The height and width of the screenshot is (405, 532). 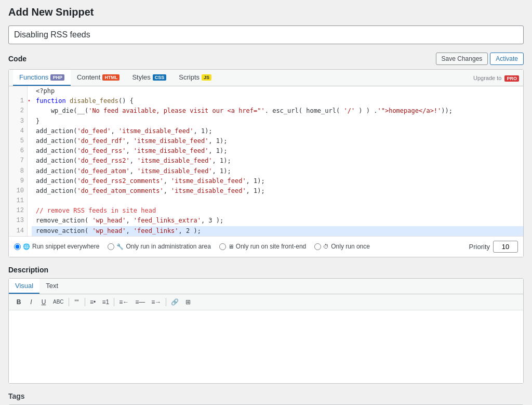 I want to click on toolbar-ul-btn: ≡•, so click(x=93, y=302).